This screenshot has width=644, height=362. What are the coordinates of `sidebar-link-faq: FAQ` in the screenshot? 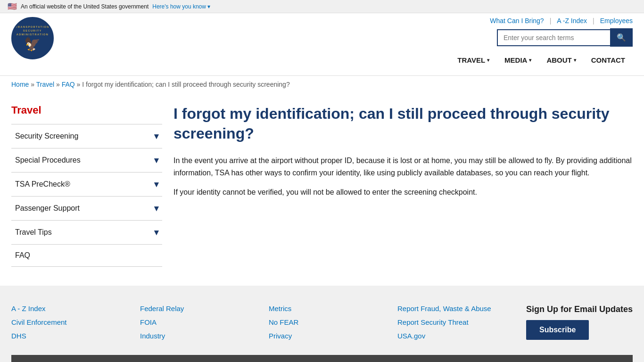 It's located at (23, 255).